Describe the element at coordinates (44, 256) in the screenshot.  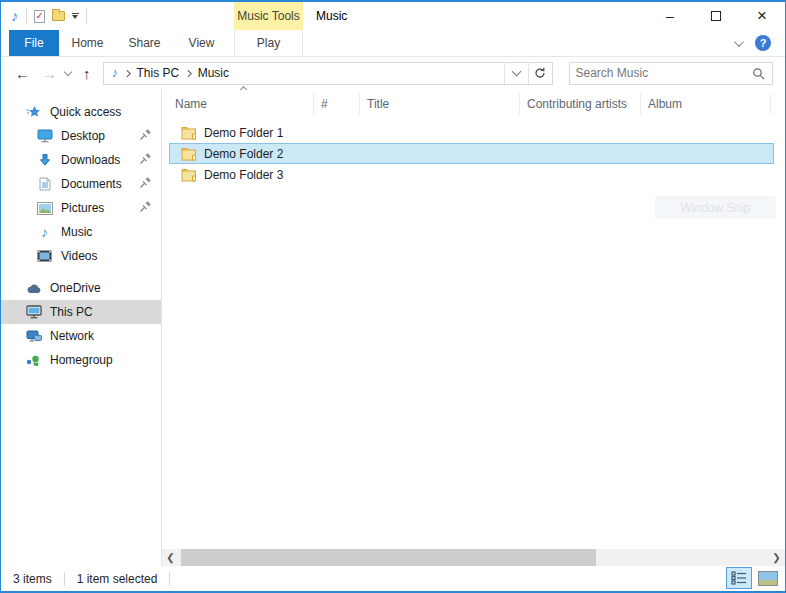
I see `videos-icon` at that location.